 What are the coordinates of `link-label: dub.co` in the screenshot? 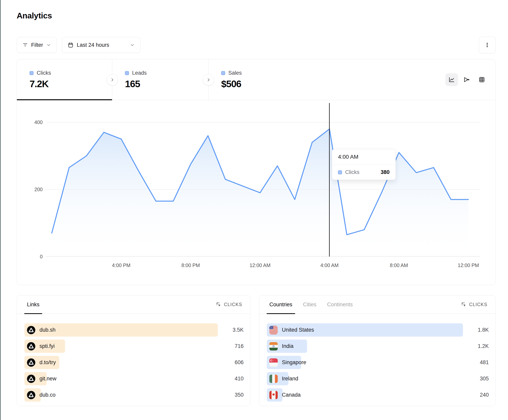 It's located at (47, 395).